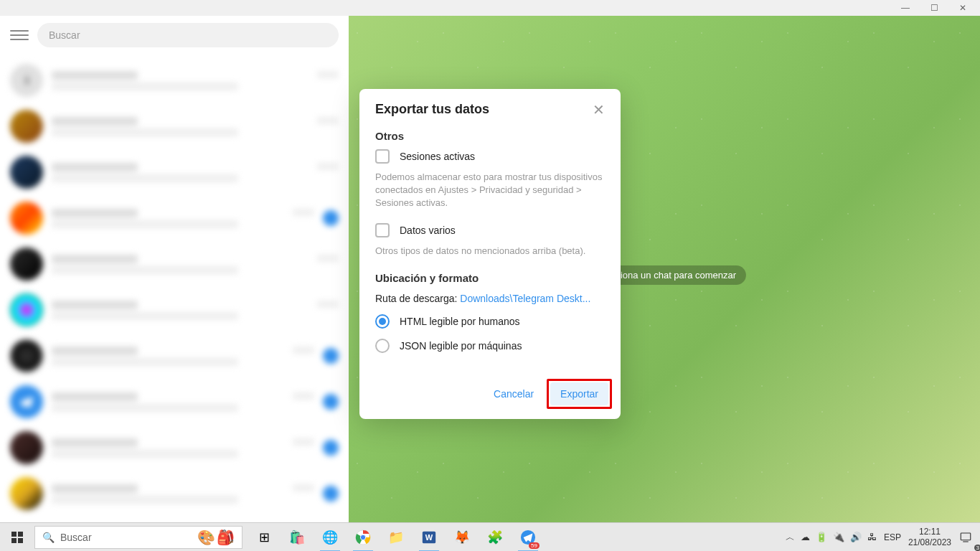 The width and height of the screenshot is (980, 551). What do you see at coordinates (930, 537) in the screenshot?
I see `tray-clock: 12:11 21/08/2023` at bounding box center [930, 537].